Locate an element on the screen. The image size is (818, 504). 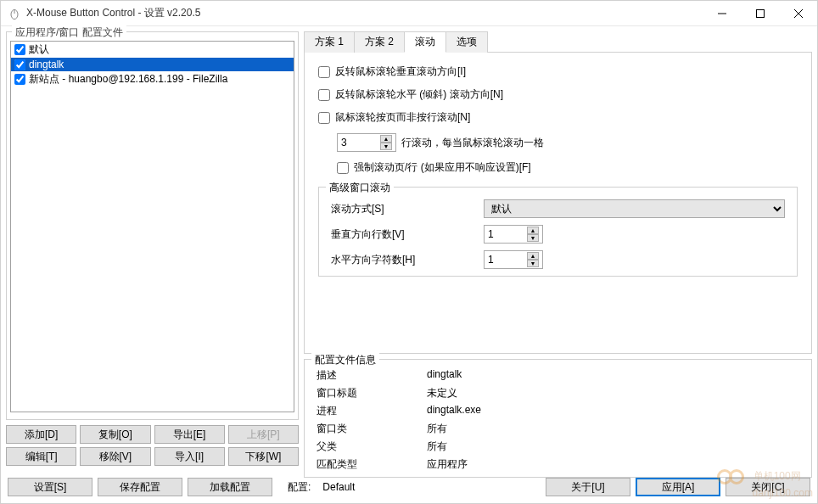
info-match-label: 匹配类型 is located at coordinates (372, 465).